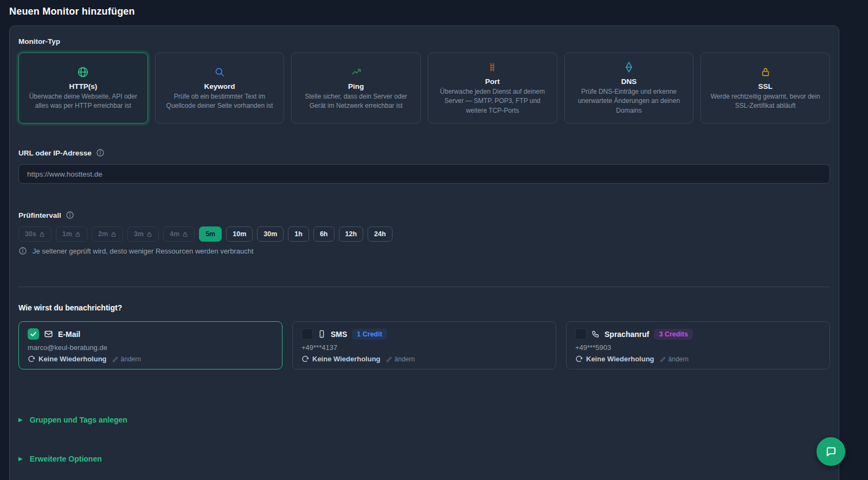  I want to click on interval-button-30s: 30s, so click(35, 234).